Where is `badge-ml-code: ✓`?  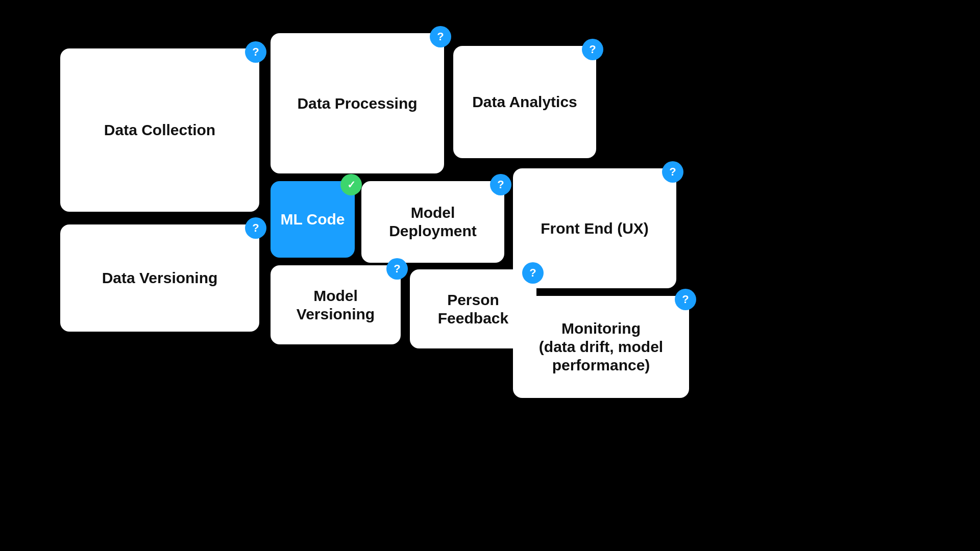 badge-ml-code: ✓ is located at coordinates (351, 185).